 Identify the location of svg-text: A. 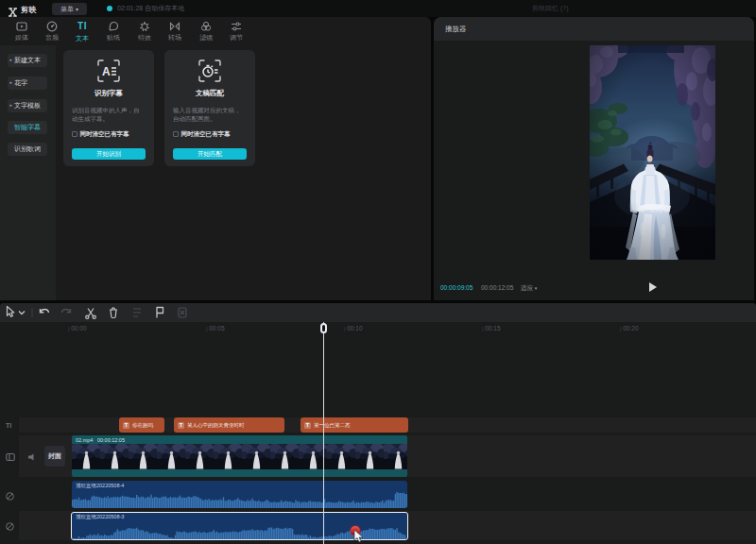
(106, 72).